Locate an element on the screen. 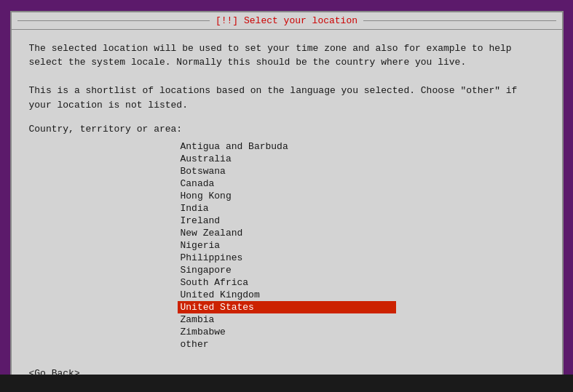 This screenshot has width=573, height=392. list-item: India is located at coordinates (287, 208).